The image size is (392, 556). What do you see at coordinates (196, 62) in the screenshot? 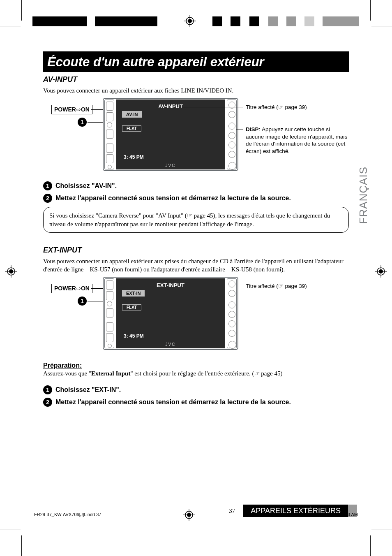
I see `page-title: Écoute d'un autre appareil extérieur` at bounding box center [196, 62].